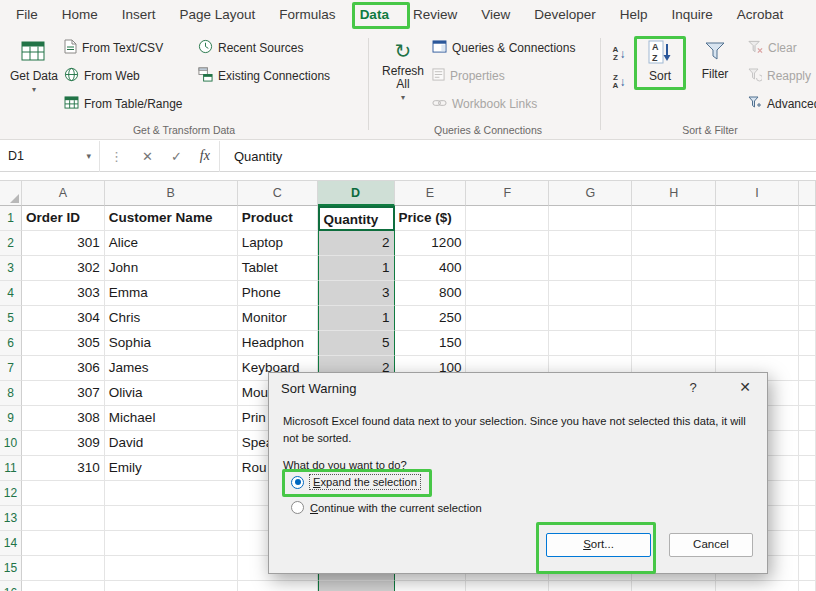 This screenshot has height=591, width=816. Describe the element at coordinates (808, 518) in the screenshot. I see `cell-J13` at that location.